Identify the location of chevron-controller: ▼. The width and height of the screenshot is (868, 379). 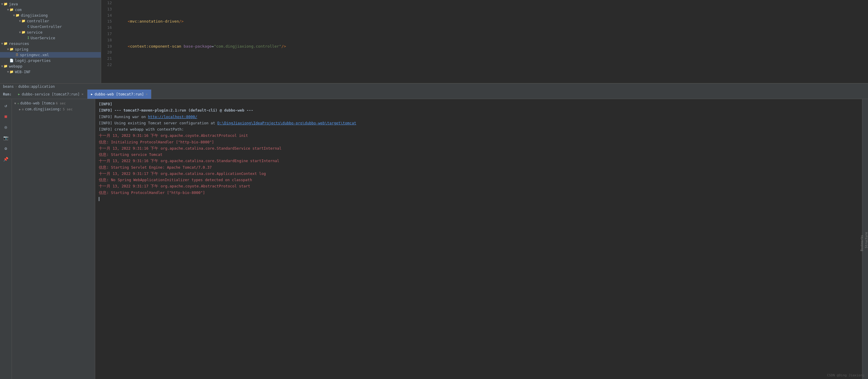
(20, 21).